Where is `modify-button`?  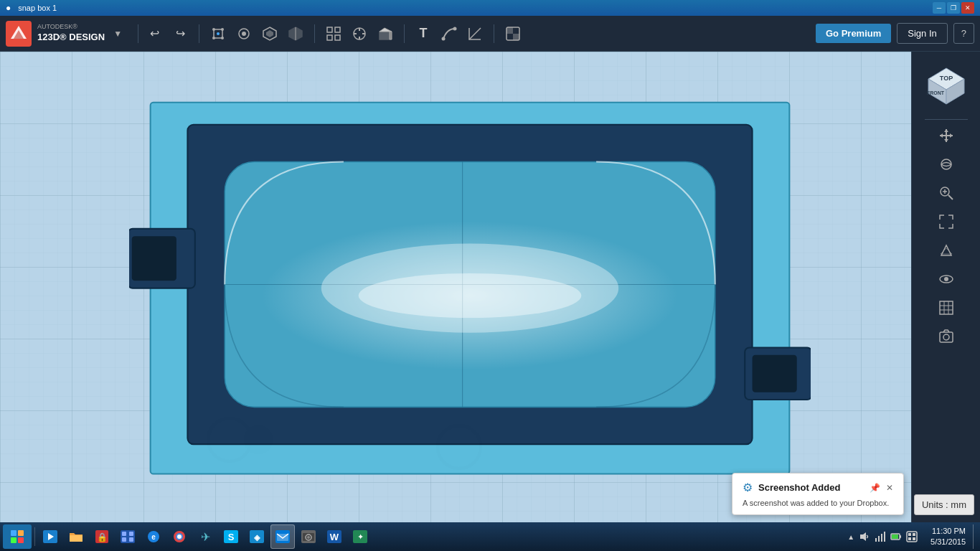
modify-button is located at coordinates (296, 34).